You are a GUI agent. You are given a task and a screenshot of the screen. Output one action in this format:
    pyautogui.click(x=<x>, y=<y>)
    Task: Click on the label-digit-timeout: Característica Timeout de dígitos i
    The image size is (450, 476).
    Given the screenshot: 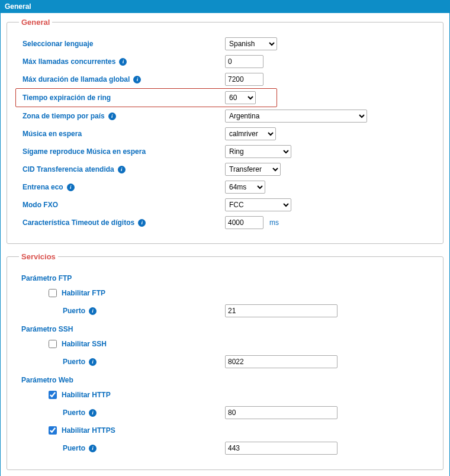 What is the action you would take?
    pyautogui.click(x=122, y=223)
    